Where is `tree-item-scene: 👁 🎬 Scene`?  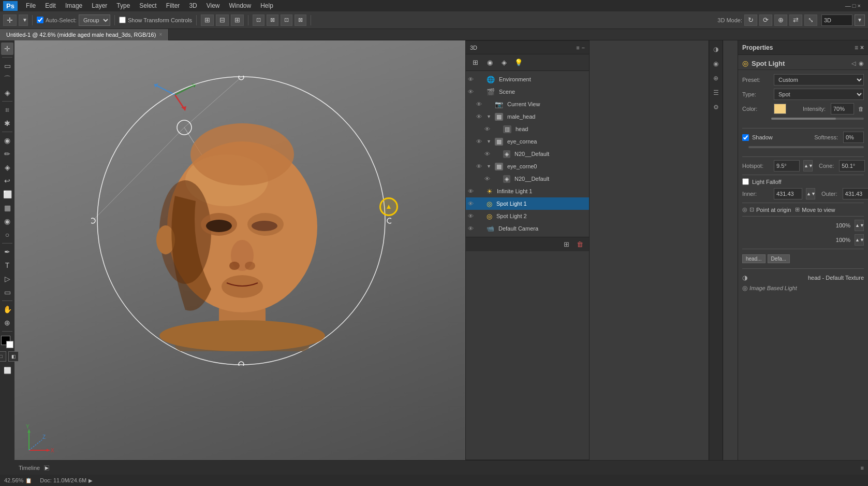
tree-item-scene: 👁 🎬 Scene is located at coordinates (527, 92).